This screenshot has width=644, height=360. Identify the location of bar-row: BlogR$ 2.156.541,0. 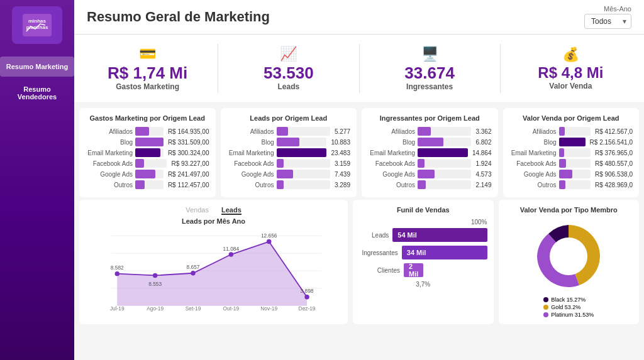
(571, 142).